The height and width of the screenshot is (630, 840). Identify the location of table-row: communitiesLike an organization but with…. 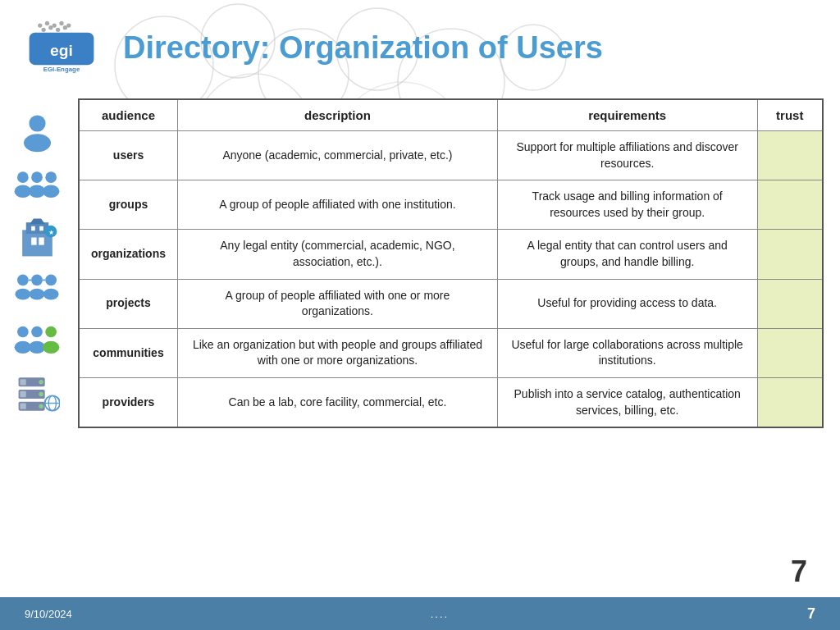
(451, 353).